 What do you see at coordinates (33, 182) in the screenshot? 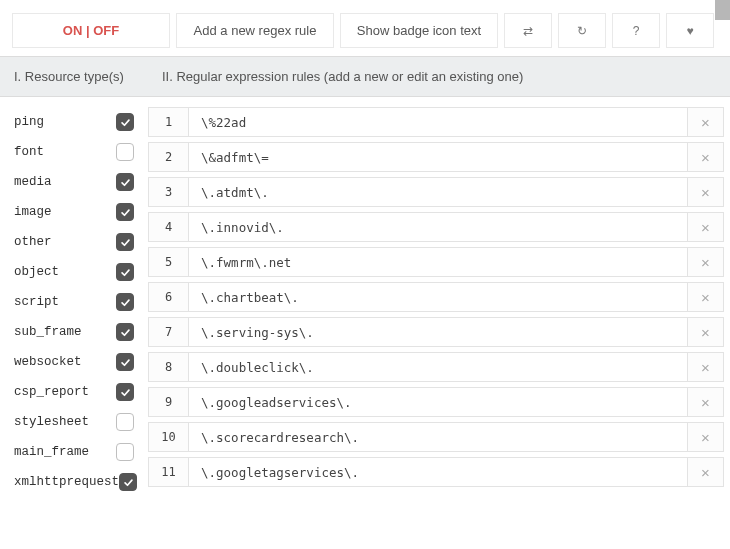
I see `resource-type-label: media` at bounding box center [33, 182].